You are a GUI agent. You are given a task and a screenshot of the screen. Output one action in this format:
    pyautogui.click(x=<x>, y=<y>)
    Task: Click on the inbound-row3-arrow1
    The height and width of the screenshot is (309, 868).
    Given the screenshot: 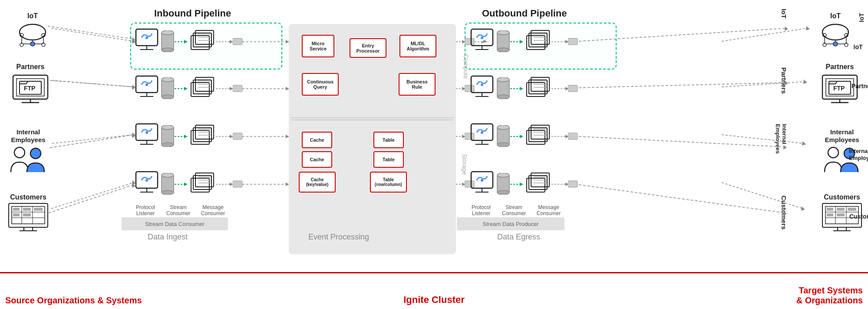 What is the action you would take?
    pyautogui.click(x=181, y=137)
    